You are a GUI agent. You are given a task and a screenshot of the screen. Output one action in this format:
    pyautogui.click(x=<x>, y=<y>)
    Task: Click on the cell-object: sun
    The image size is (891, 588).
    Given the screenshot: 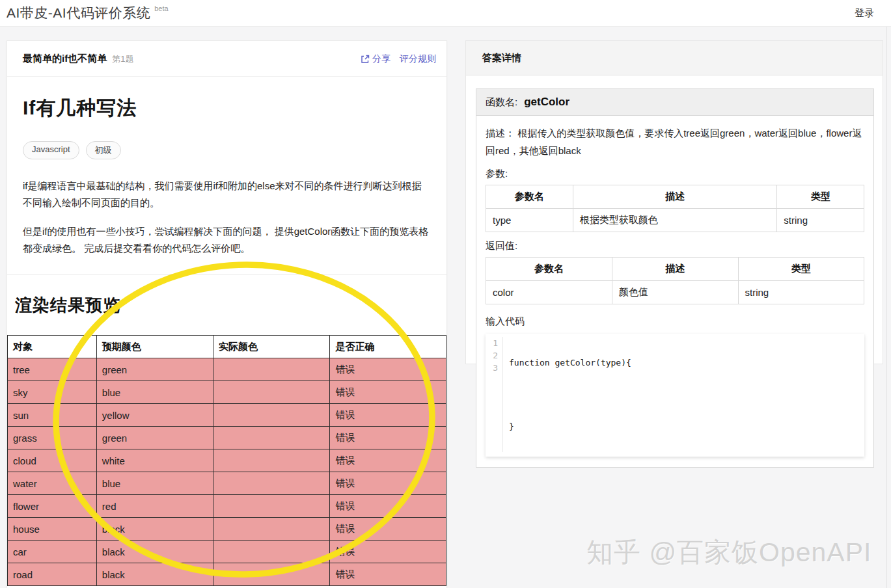 What is the action you would take?
    pyautogui.click(x=52, y=415)
    